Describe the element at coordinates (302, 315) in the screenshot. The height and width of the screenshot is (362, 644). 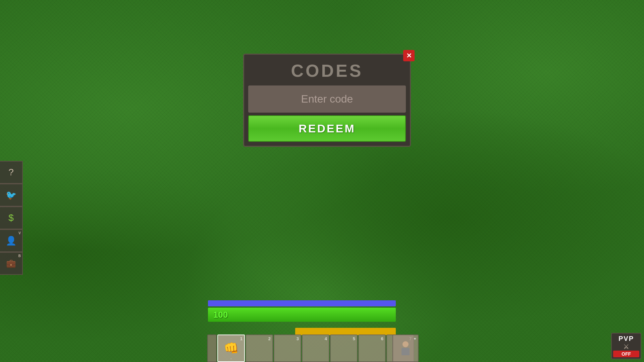
I see `health-bar-fill` at that location.